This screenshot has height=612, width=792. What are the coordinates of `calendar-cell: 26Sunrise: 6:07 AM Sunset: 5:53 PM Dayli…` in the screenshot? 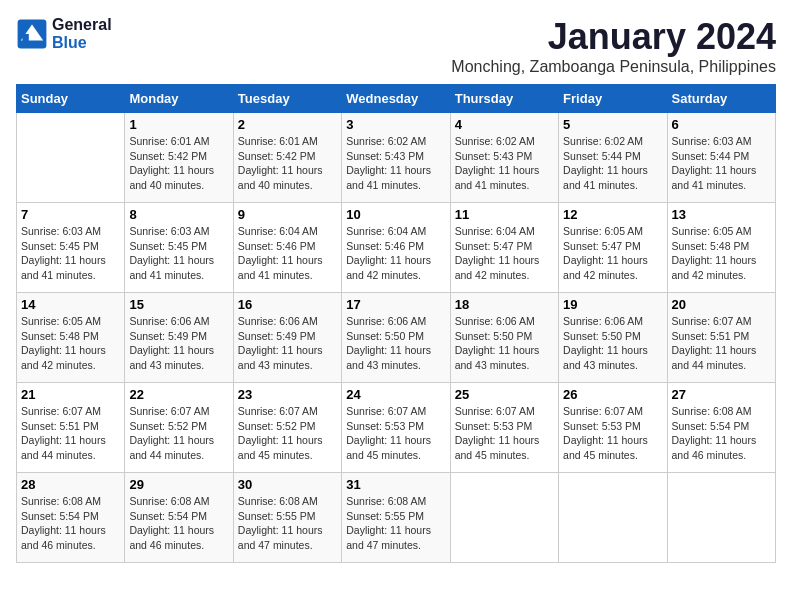 It's located at (613, 428).